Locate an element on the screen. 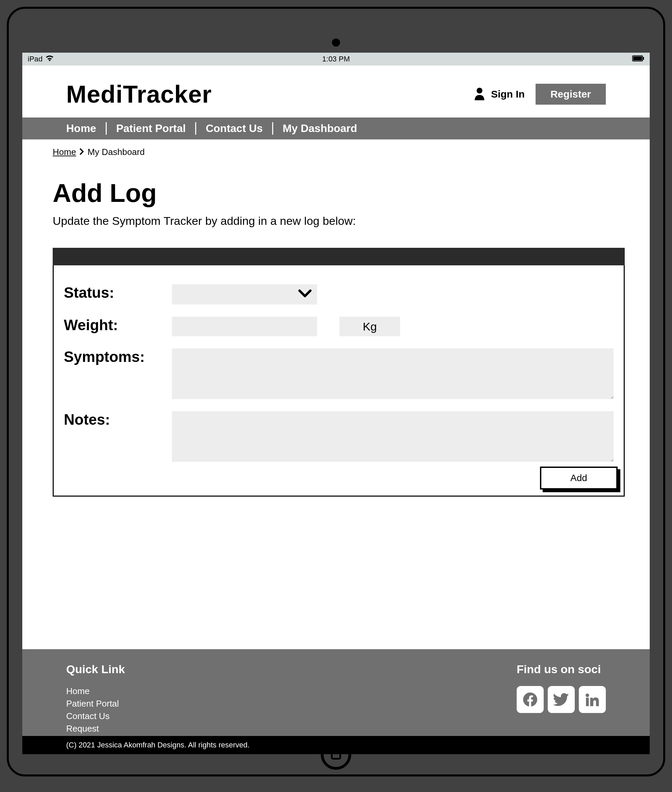 Image resolution: width=672 pixels, height=792 pixels. device-label: iPad is located at coordinates (35, 59).